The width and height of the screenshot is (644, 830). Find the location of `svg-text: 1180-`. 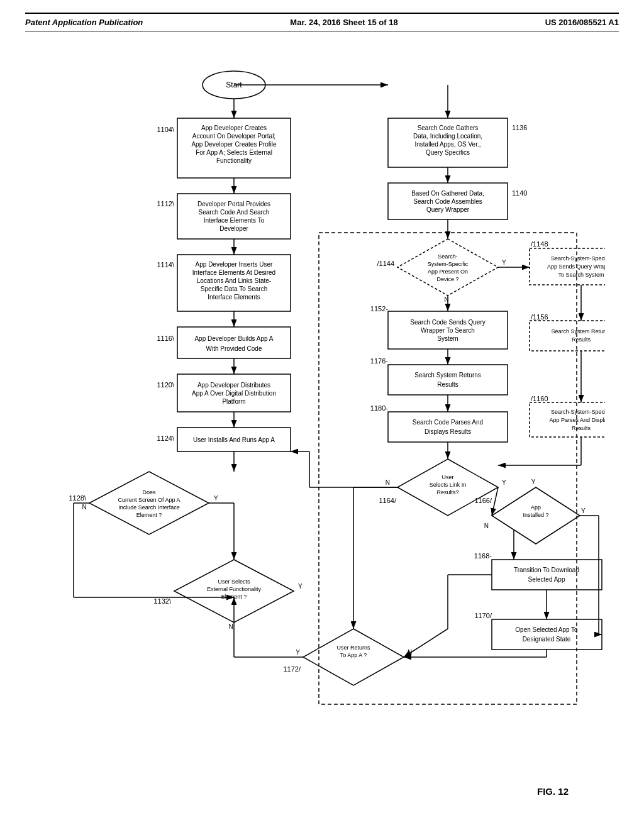

svg-text: 1180- is located at coordinates (379, 408).